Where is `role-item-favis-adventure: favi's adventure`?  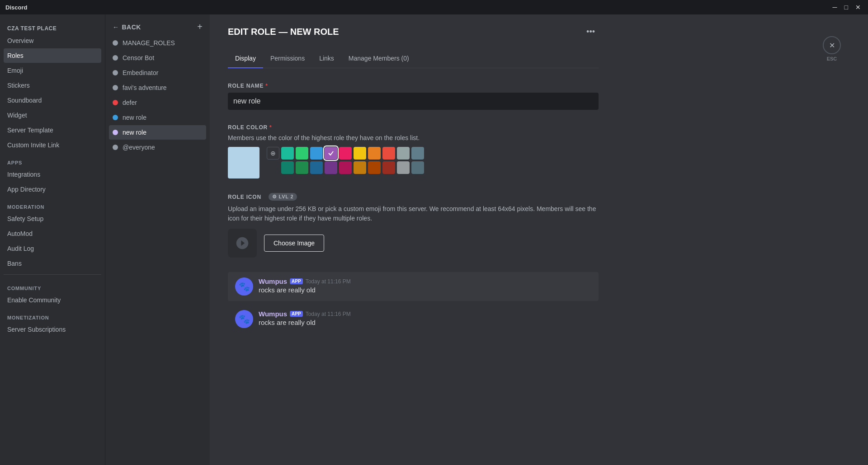 role-item-favis-adventure: favi's adventure is located at coordinates (157, 88).